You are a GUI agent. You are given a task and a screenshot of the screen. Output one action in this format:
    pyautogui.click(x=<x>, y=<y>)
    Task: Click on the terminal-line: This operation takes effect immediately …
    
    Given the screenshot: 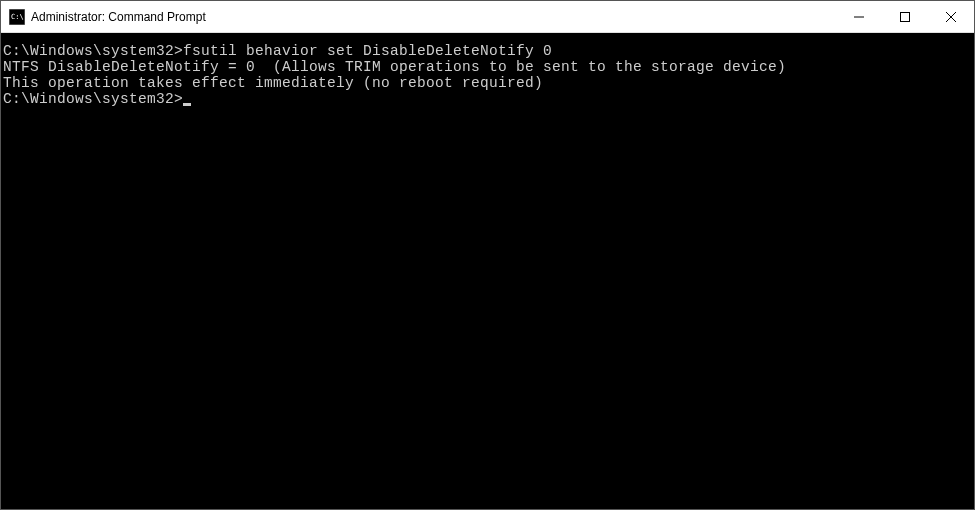 What is the action you would take?
    pyautogui.click(x=488, y=83)
    